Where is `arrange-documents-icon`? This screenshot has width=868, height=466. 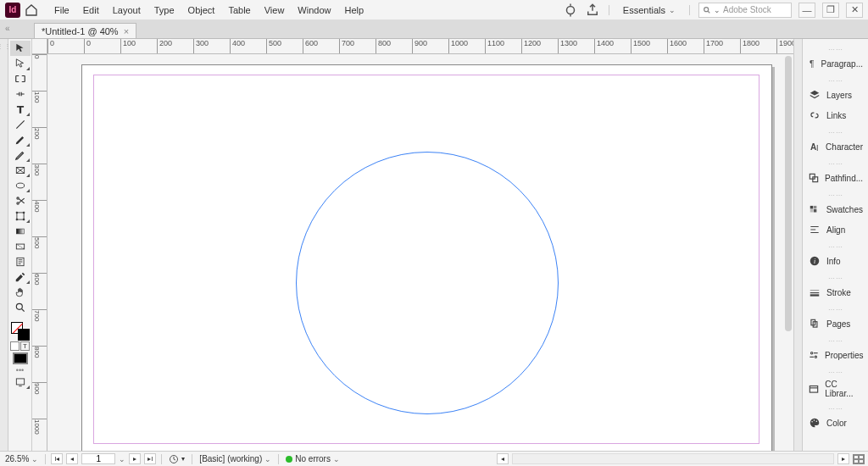 arrange-documents-icon is located at coordinates (859, 459).